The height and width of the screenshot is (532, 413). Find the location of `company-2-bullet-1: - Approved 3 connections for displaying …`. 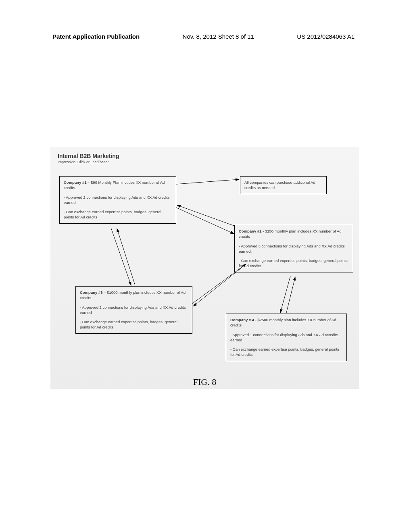

company-2-bullet-1: - Approved 3 connections for displaying … is located at coordinates (294, 249).